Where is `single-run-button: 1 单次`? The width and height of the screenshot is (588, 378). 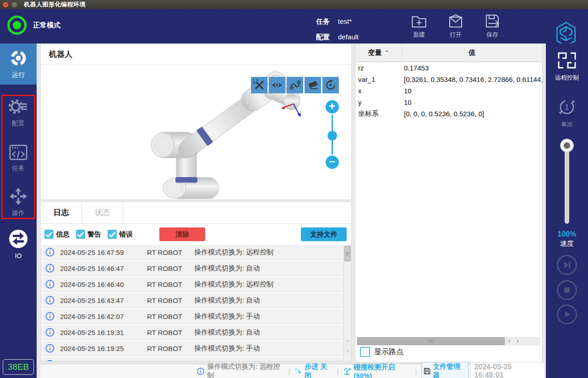
single-run-button: 1 单次 is located at coordinates (567, 113).